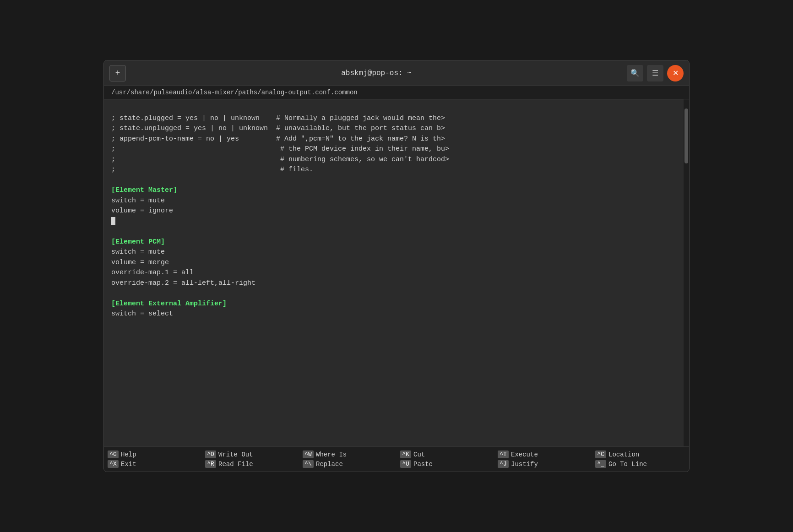 The width and height of the screenshot is (793, 532). Describe the element at coordinates (348, 464) in the screenshot. I see `shortcut-replace: ^\ Replace` at that location.